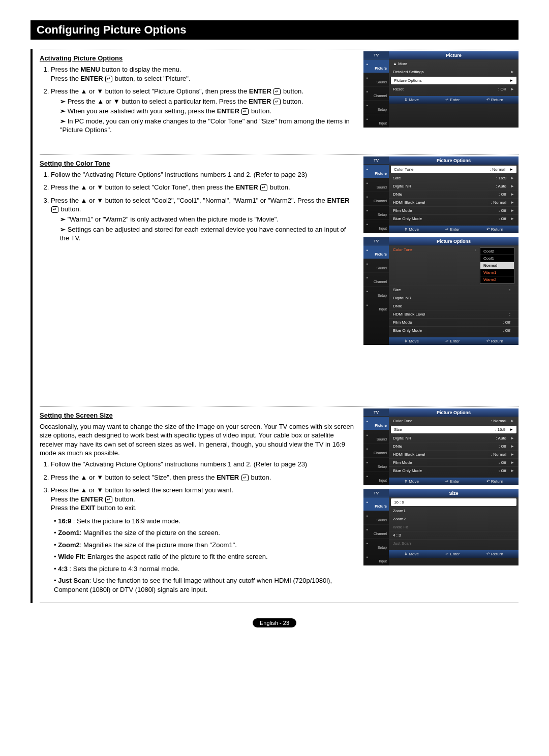  Describe the element at coordinates (274, 30) in the screenshot. I see `page-title: Configuring Picture Options` at that location.